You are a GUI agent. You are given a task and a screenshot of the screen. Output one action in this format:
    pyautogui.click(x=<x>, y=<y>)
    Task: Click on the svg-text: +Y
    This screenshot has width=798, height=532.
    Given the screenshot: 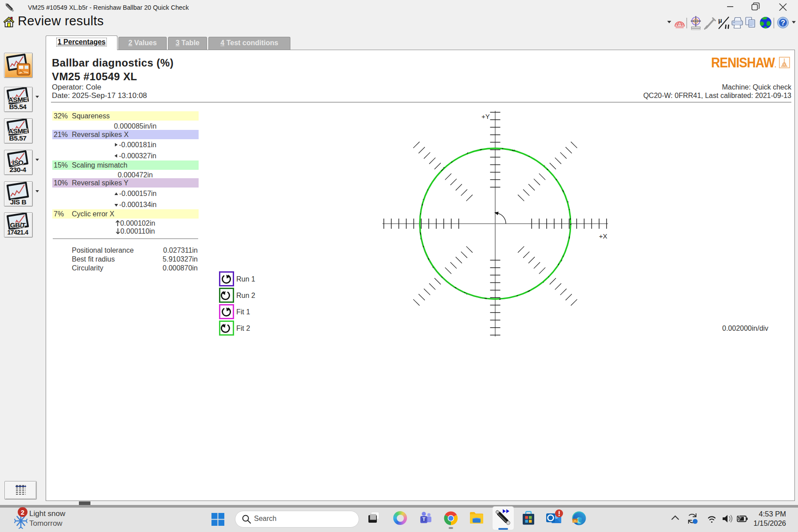 What is the action you would take?
    pyautogui.click(x=486, y=116)
    